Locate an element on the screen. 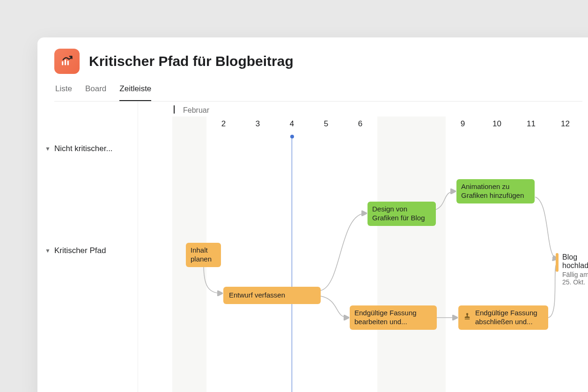  today-line is located at coordinates (292, 264).